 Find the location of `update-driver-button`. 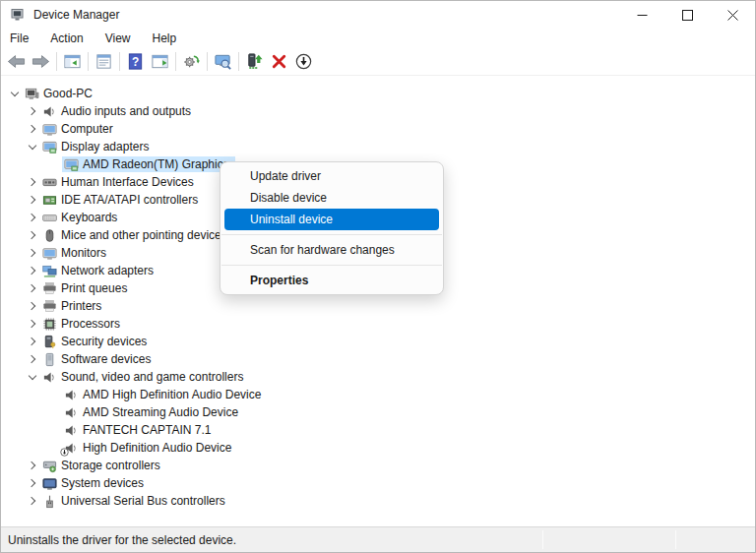

update-driver-button is located at coordinates (254, 62).